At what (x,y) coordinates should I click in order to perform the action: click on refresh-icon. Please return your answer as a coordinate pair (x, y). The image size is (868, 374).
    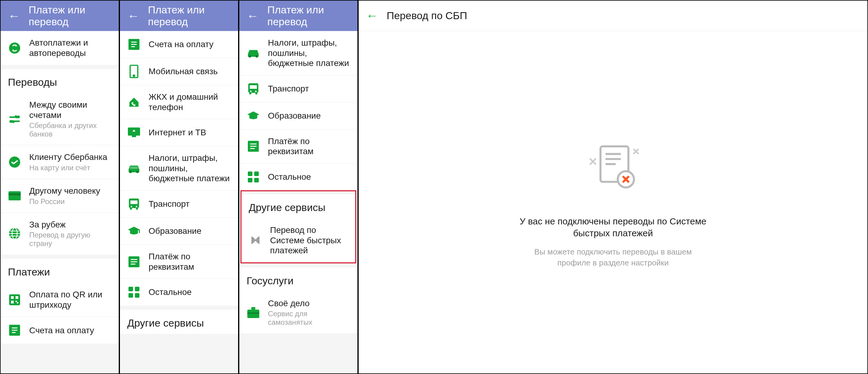
    Looking at the image, I should click on (14, 48).